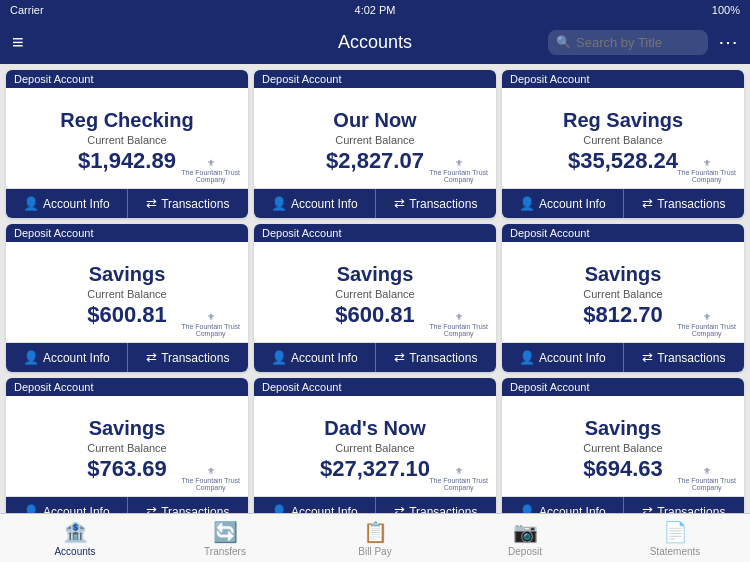  What do you see at coordinates (225, 552) in the screenshot?
I see `tab-label-transfers: Transfers` at bounding box center [225, 552].